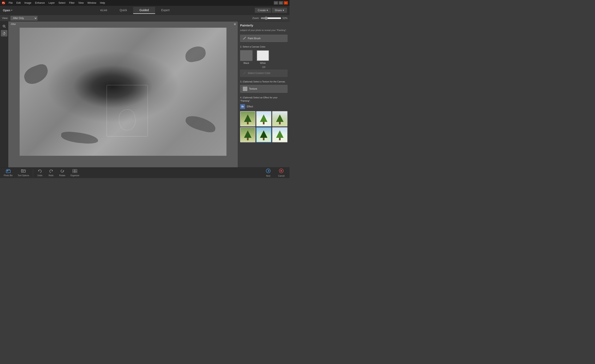  I want to click on title-bar-left: Ps File Edit Image Enhance Layer Select …, so click(54, 3).